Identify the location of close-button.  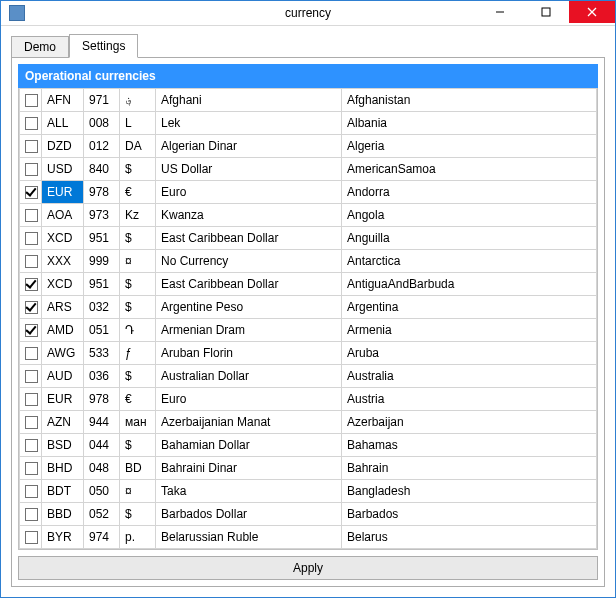
(592, 12).